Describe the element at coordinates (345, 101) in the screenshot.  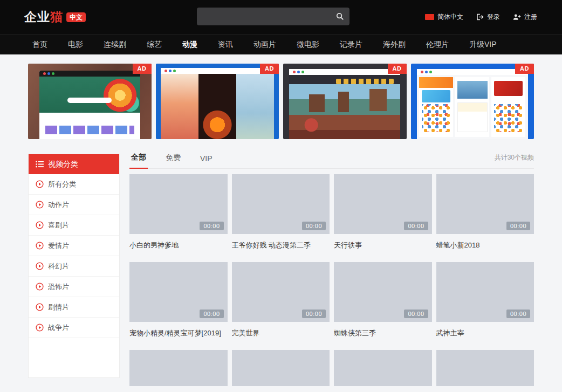
I see `ad-banner-3: AD` at that location.